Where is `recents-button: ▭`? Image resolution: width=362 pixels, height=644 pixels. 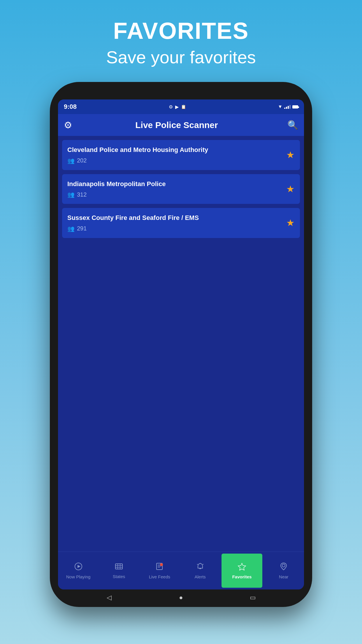
recents-button: ▭ is located at coordinates (253, 598).